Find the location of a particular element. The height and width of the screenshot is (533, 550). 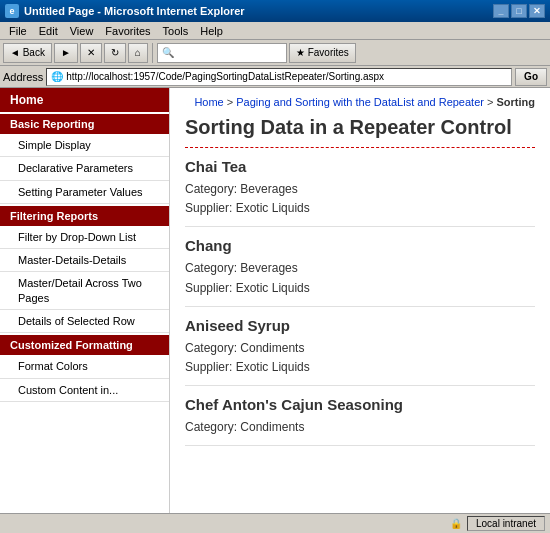

product-supplier-0: Supplier: Exotic Liquids is located at coordinates (360, 208).